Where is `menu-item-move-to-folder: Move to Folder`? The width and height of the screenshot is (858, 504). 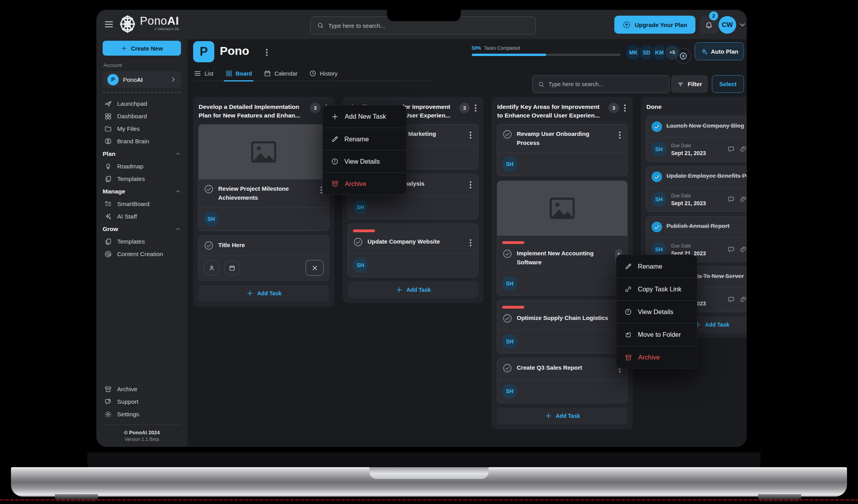 menu-item-move-to-folder: Move to Folder is located at coordinates (657, 334).